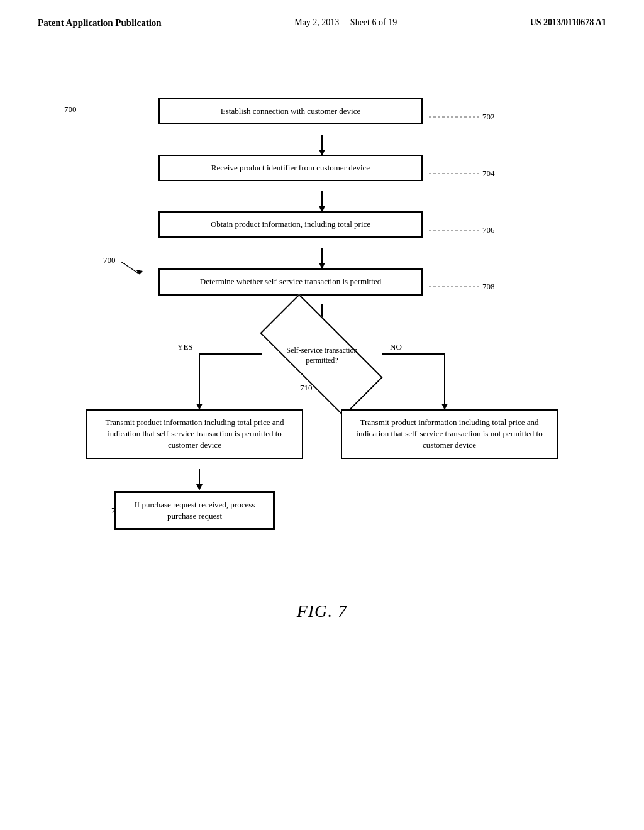 The height and width of the screenshot is (830, 644). Describe the element at coordinates (449, 434) in the screenshot. I see `box-716: Transmit product information including t…` at that location.